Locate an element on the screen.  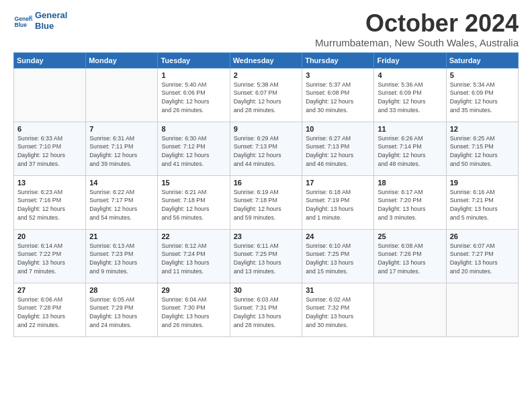
day-info: Sunrise: 6:06 AM Sunset: 7:28 PM Dayligh… is located at coordinates (50, 313).